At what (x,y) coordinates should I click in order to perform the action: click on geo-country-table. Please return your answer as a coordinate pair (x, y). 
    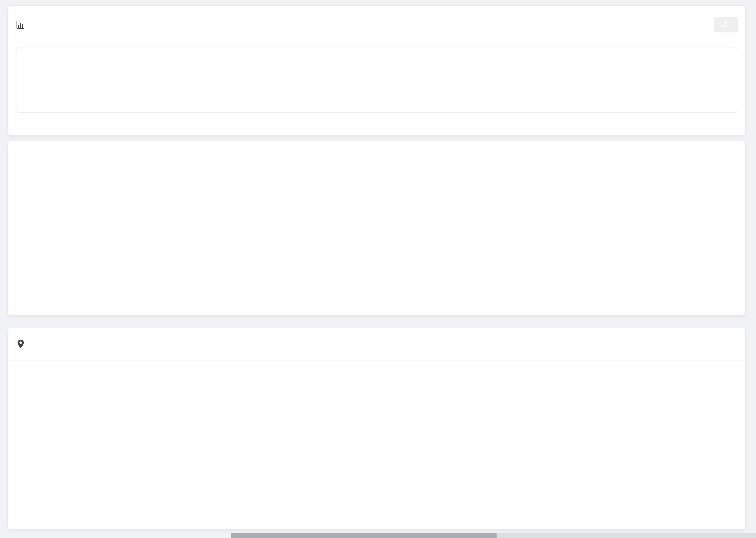
    Looking at the image, I should click on (565, 370).